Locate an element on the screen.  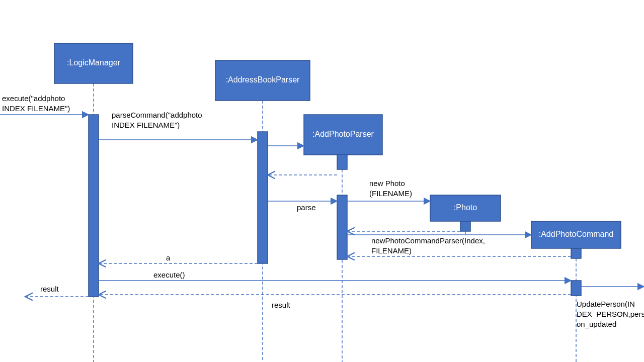
msg-a-label: a is located at coordinates (168, 257).